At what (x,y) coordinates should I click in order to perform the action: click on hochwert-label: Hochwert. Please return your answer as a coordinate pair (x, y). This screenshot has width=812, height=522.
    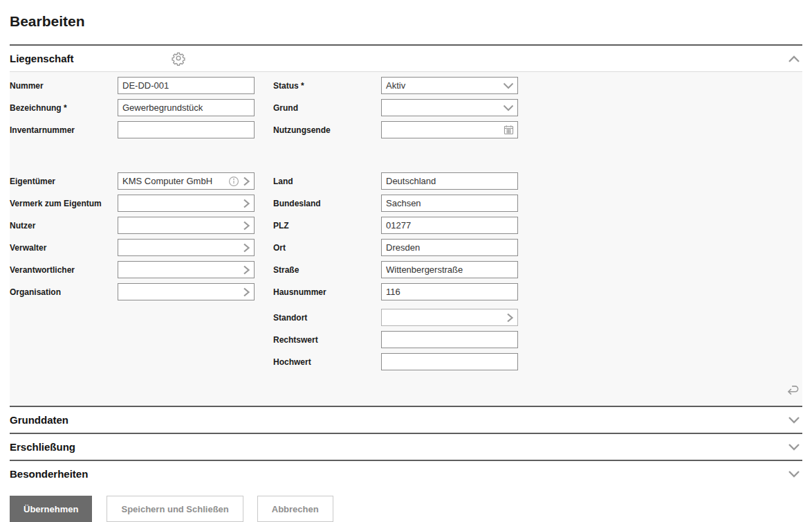
    Looking at the image, I should click on (327, 362).